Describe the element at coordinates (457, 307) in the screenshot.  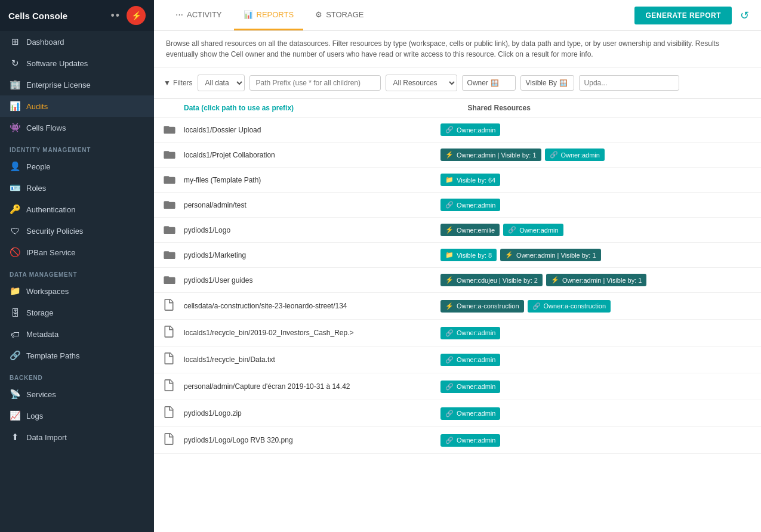
I see `table-row: cellsdata/a-construction/site-23-leonard…` at that location.